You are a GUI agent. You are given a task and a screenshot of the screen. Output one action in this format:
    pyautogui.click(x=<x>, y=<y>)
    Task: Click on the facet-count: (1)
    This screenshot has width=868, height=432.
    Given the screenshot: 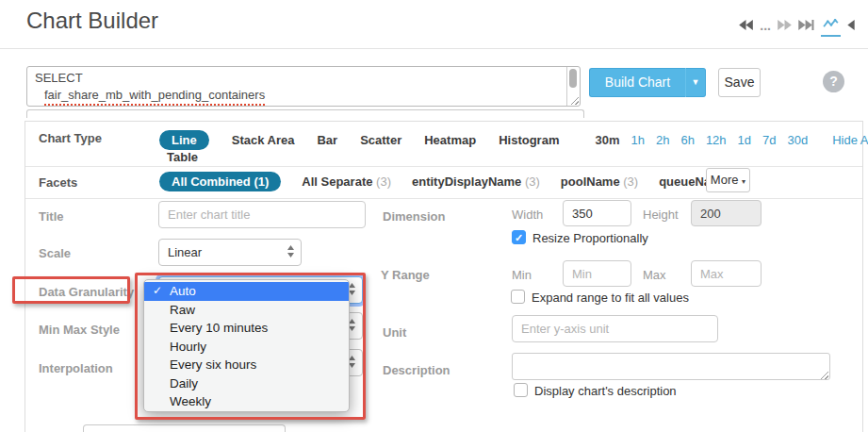 What is the action you would take?
    pyautogui.click(x=261, y=181)
    